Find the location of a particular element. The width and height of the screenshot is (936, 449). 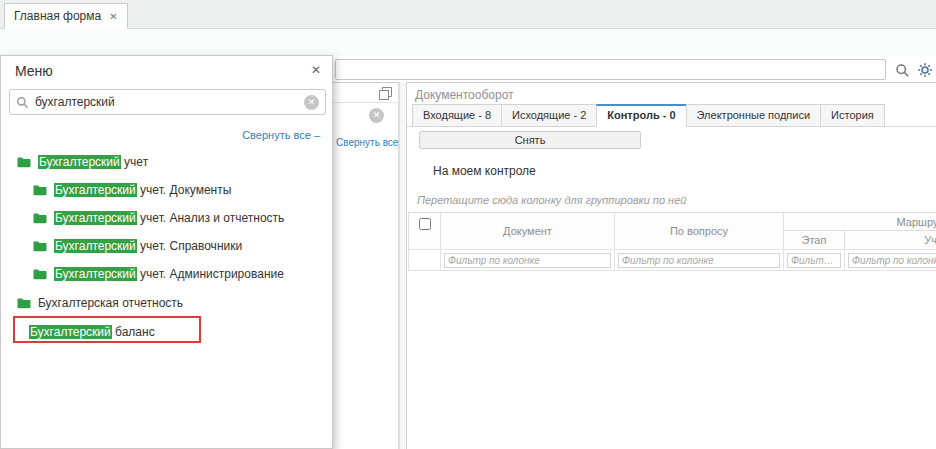

menu-search-input is located at coordinates (166, 102).